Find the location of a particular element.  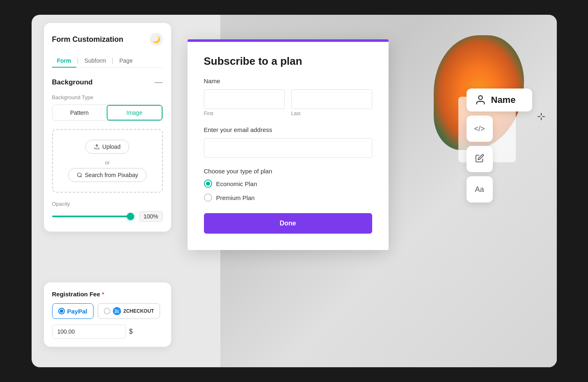

pixabay-search-button: Search from Pixabay is located at coordinates (108, 175).